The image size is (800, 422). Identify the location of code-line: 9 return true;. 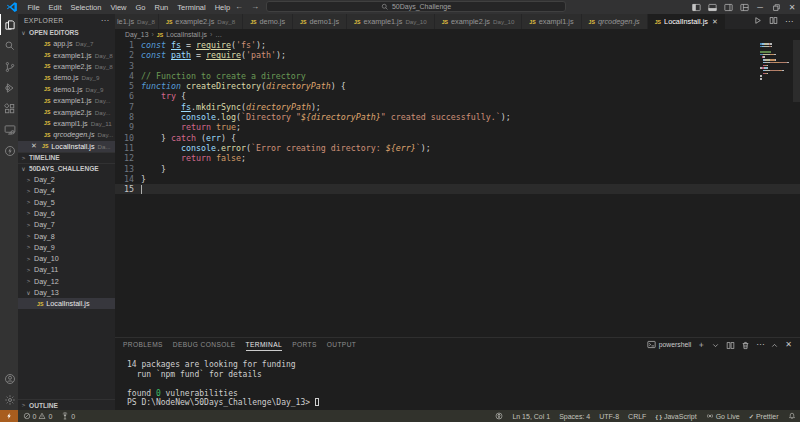
(458, 127).